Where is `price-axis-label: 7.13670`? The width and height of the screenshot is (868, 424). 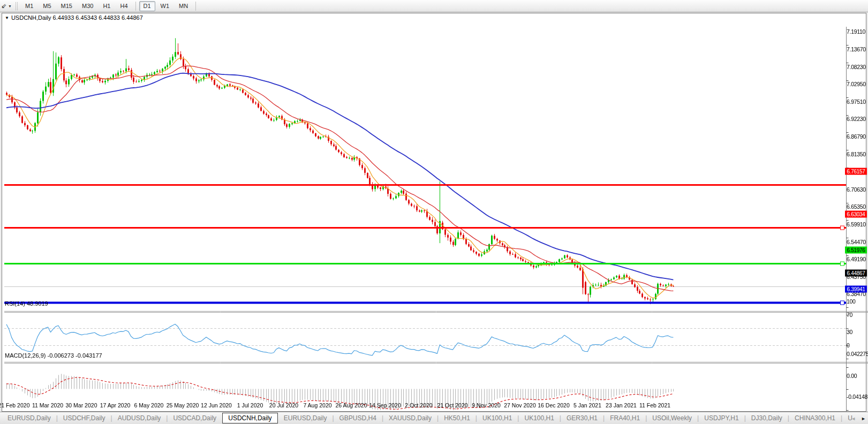
price-axis-label: 7.13670 is located at coordinates (857, 49).